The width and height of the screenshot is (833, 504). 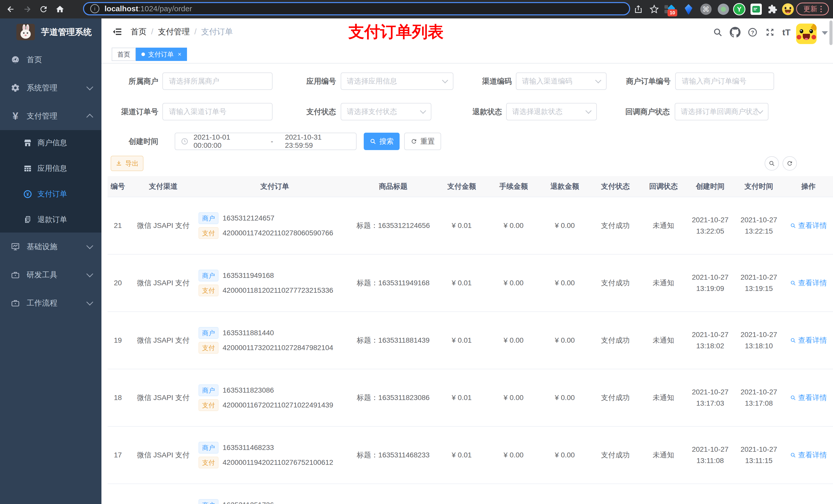 I want to click on table-row-partial: 商户1635311251736, so click(x=470, y=494).